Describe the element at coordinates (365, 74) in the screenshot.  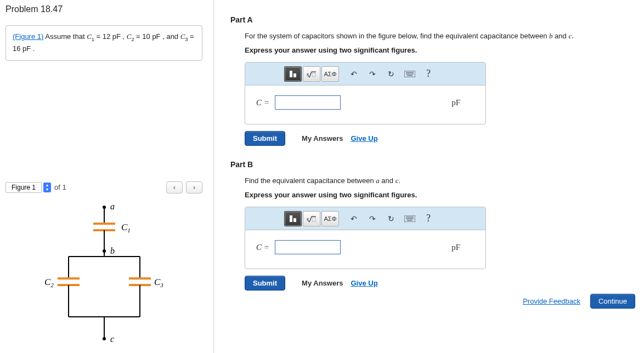
I see `part-a-toolbar: x ΑΣΦ ↶ ↷ ↻ ?` at that location.